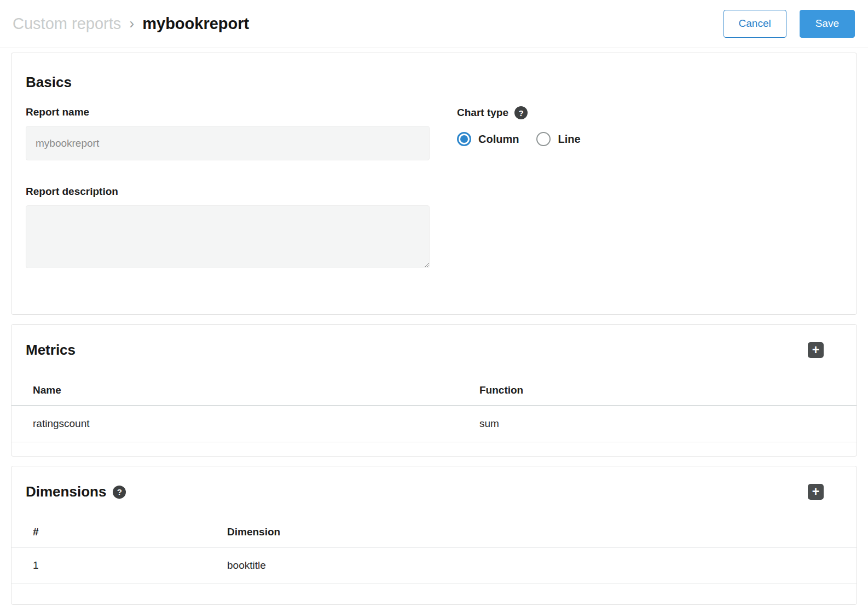 The height and width of the screenshot is (612, 868). I want to click on dimensions-title: Dimensions, so click(66, 492).